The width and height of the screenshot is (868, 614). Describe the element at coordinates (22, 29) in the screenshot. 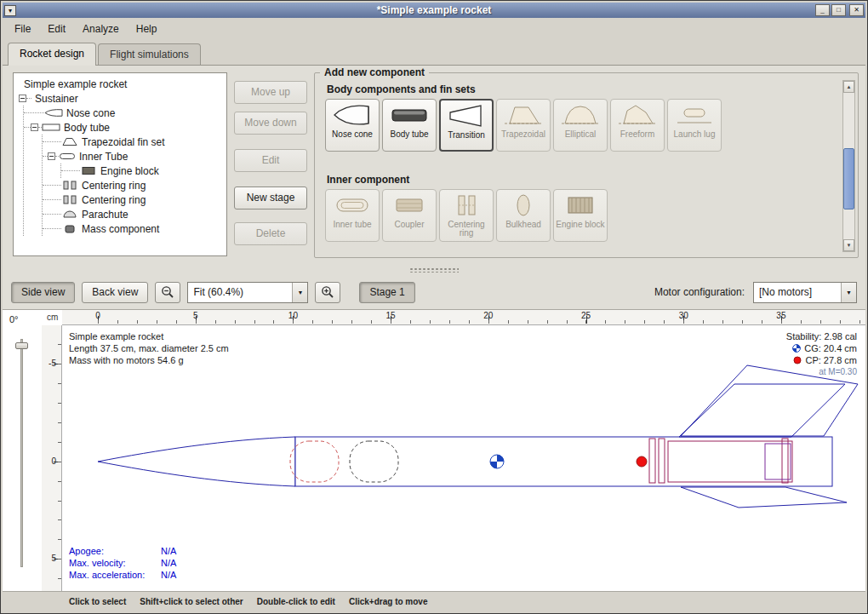

I see `menu-file: File` at that location.